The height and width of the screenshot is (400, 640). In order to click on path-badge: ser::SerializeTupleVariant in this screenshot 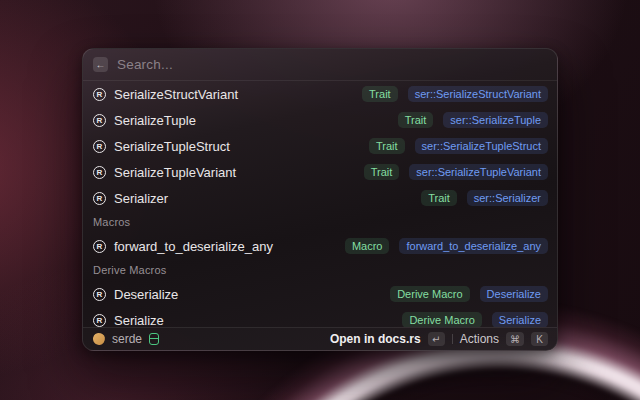, I will do `click(478, 172)`.